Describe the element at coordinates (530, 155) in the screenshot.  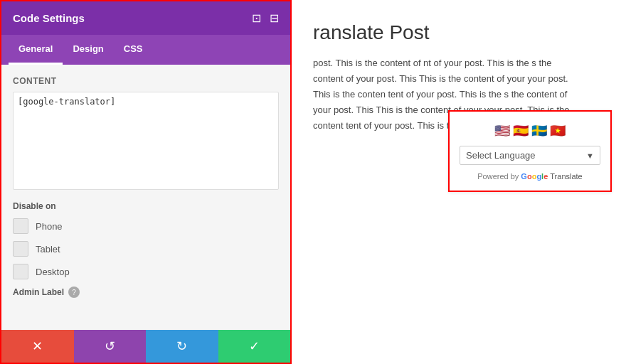
I see `select-language-dropdown: Select Language ▼` at that location.